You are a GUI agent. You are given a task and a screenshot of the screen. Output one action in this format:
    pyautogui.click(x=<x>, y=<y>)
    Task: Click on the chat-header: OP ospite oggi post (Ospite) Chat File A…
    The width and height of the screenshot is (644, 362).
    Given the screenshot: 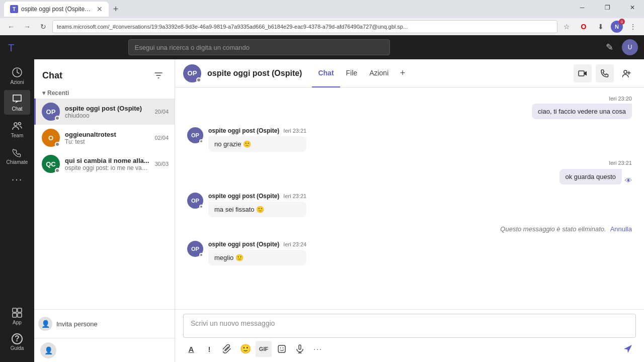 What is the action you would take?
    pyautogui.click(x=410, y=73)
    